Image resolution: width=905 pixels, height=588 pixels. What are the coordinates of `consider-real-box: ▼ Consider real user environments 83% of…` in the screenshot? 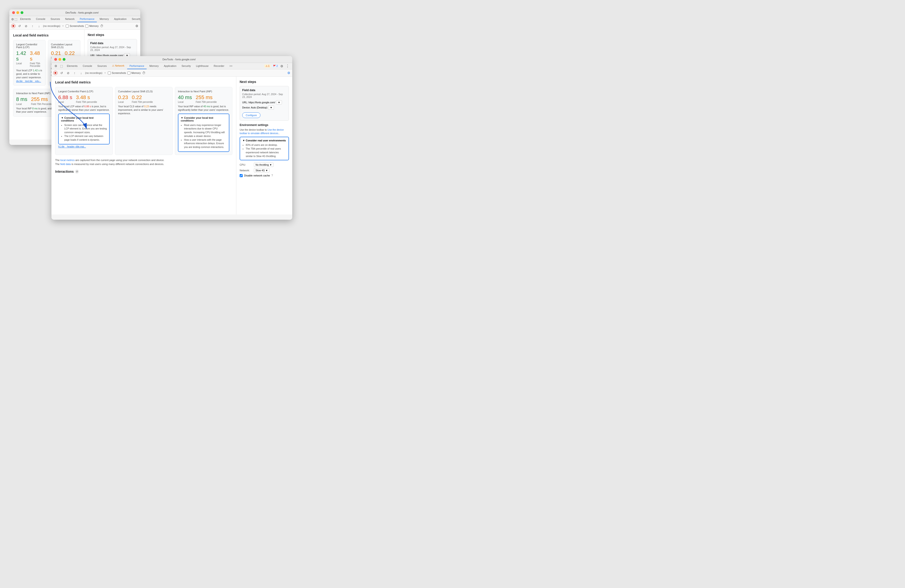 It's located at (264, 149).